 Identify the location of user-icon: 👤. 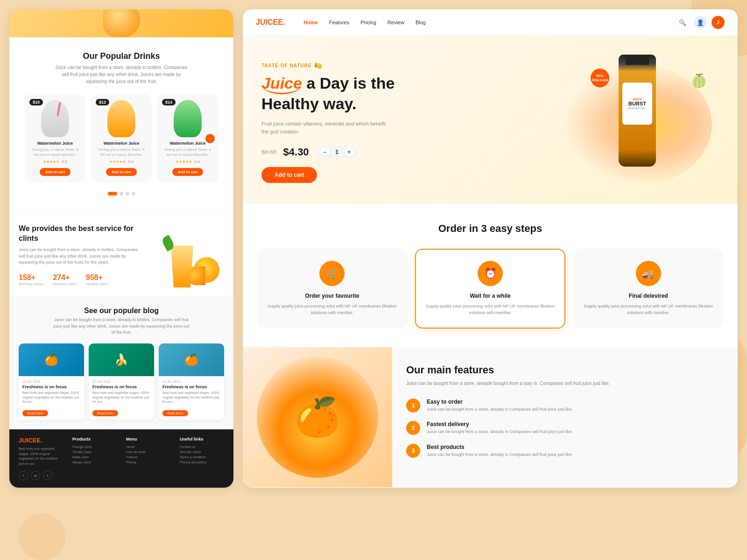
(700, 22).